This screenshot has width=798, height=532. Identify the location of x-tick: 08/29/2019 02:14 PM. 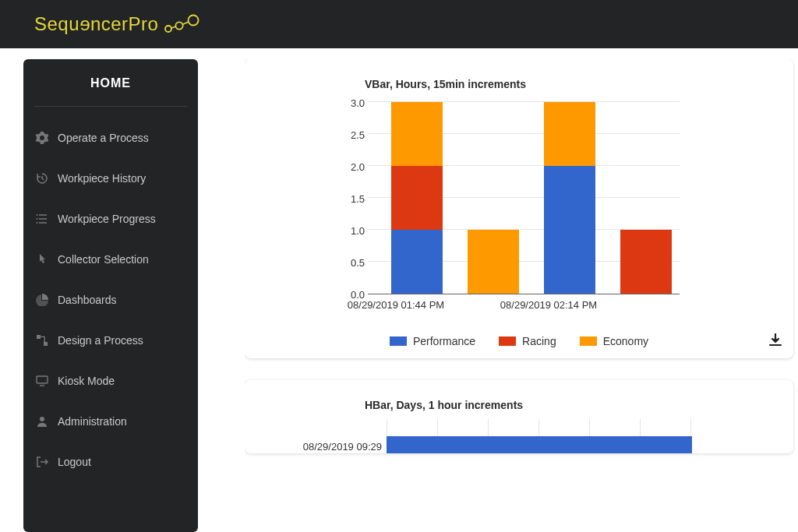
(549, 305).